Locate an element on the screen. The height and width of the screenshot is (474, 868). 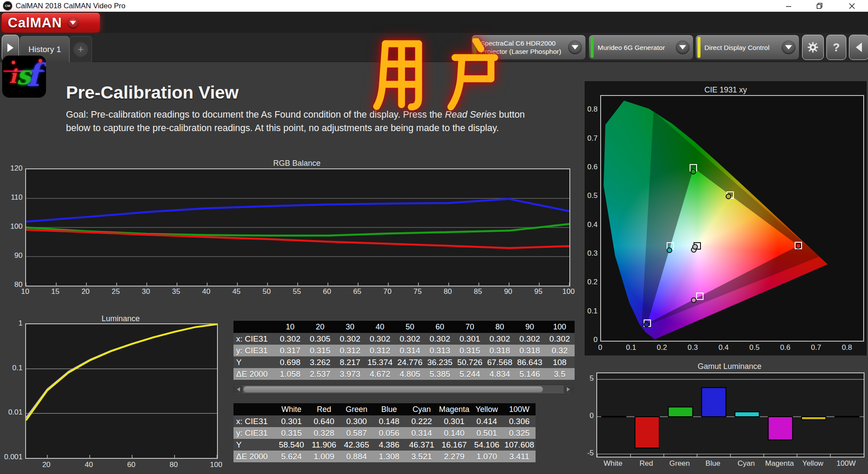
bar-red is located at coordinates (647, 432).